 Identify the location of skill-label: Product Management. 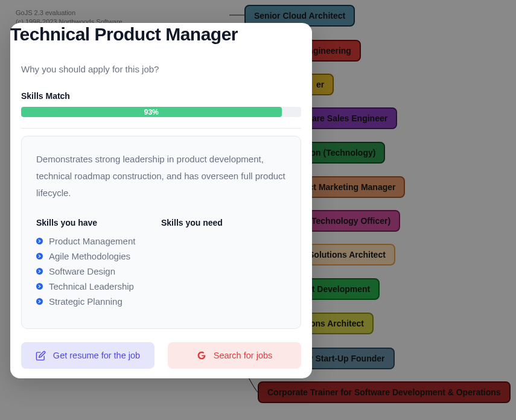
(92, 241).